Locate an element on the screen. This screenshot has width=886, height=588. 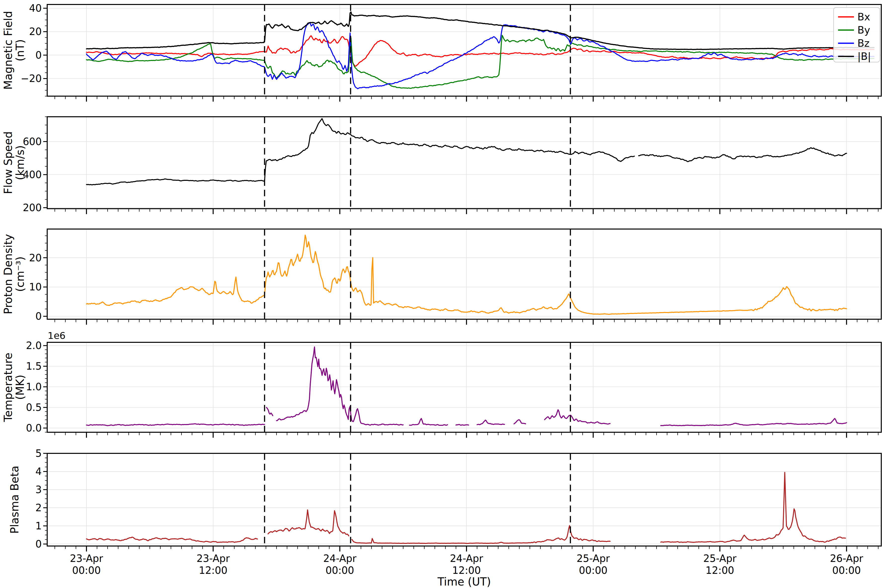
y-axis-label-magnetic-field: (nT) is located at coordinates (20, 50).